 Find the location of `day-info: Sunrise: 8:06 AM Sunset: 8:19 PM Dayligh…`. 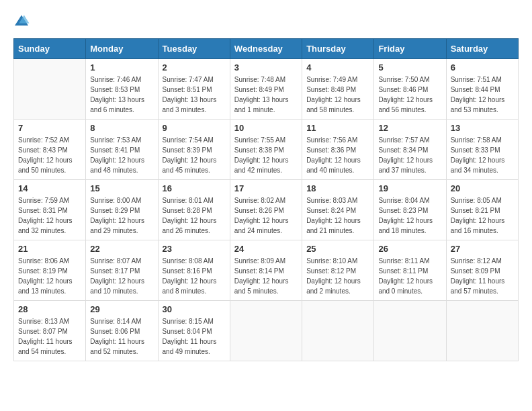

day-info: Sunrise: 8:06 AM Sunset: 8:19 PM Dayligh… is located at coordinates (50, 276).